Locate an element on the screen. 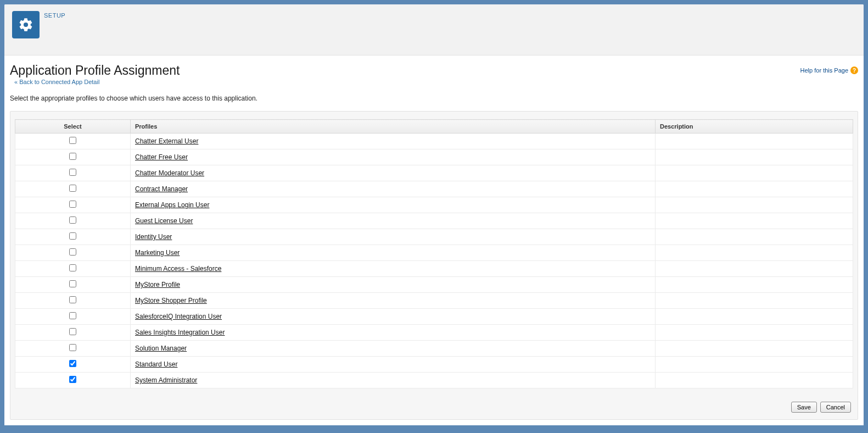 This screenshot has height=433, width=868. table-row: Guest License User is located at coordinates (434, 221).